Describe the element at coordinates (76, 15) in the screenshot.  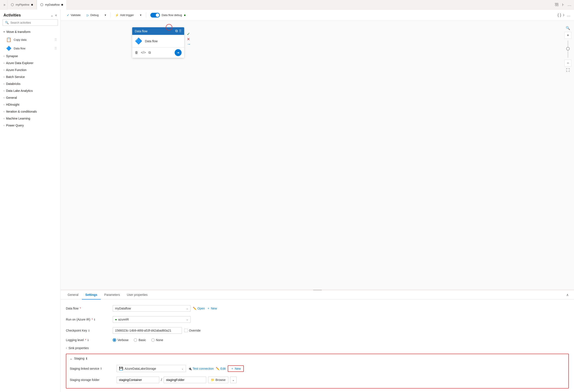
I see `validate-label: Validate` at that location.